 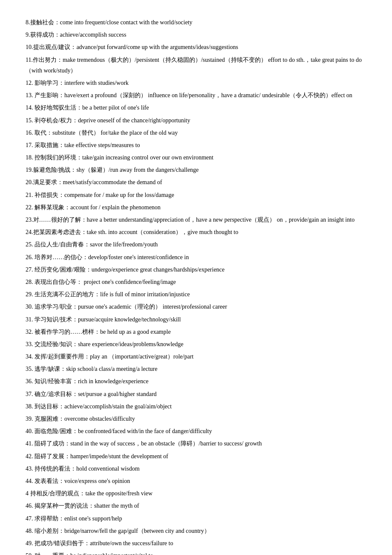 I want to click on list-item: 29. 生活充满不公正的地方：life is full of minor irr…, so click(x=196, y=294).